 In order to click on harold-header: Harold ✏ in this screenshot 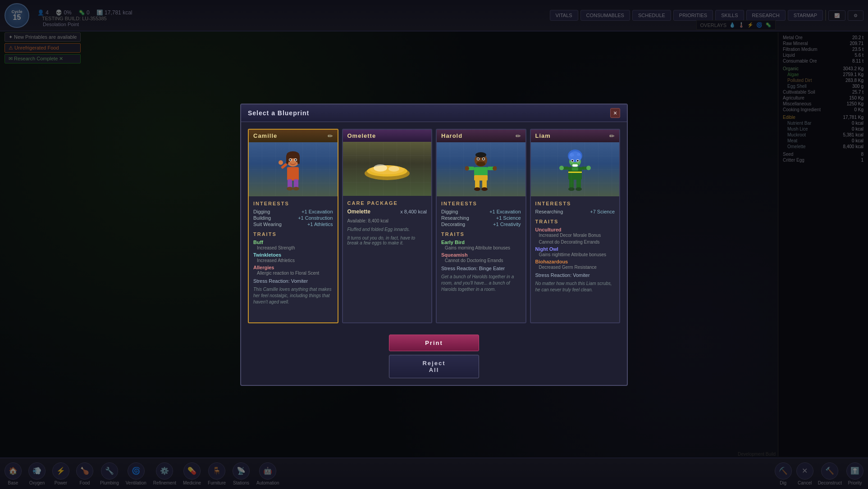, I will do `click(481, 136)`.